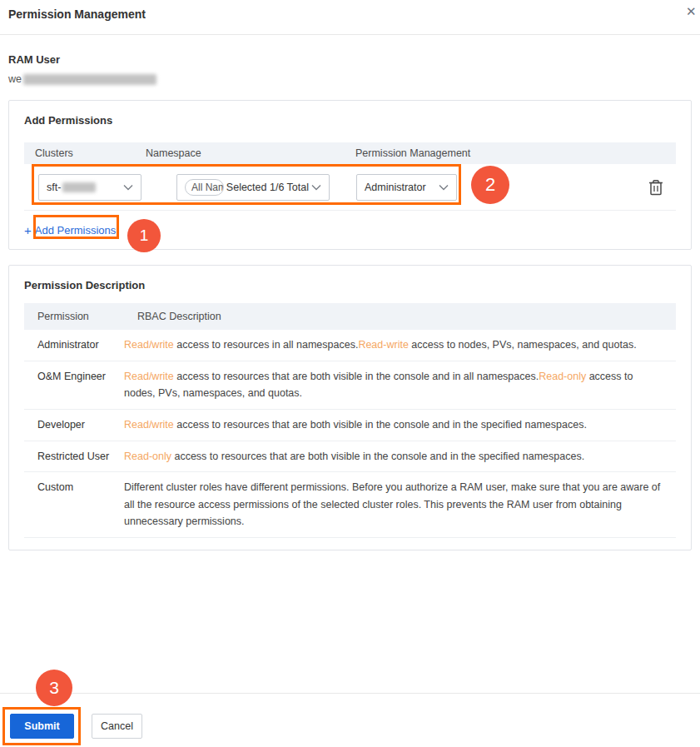  Describe the element at coordinates (400, 345) in the screenshot. I see `permission-desc: Read/write access to resources in all na…` at that location.